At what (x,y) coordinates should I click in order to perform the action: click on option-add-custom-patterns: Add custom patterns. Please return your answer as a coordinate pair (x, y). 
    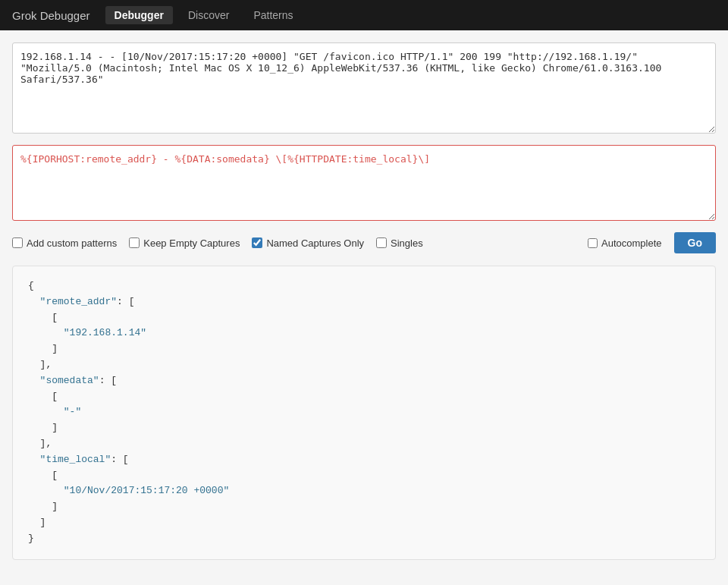
    Looking at the image, I should click on (64, 243).